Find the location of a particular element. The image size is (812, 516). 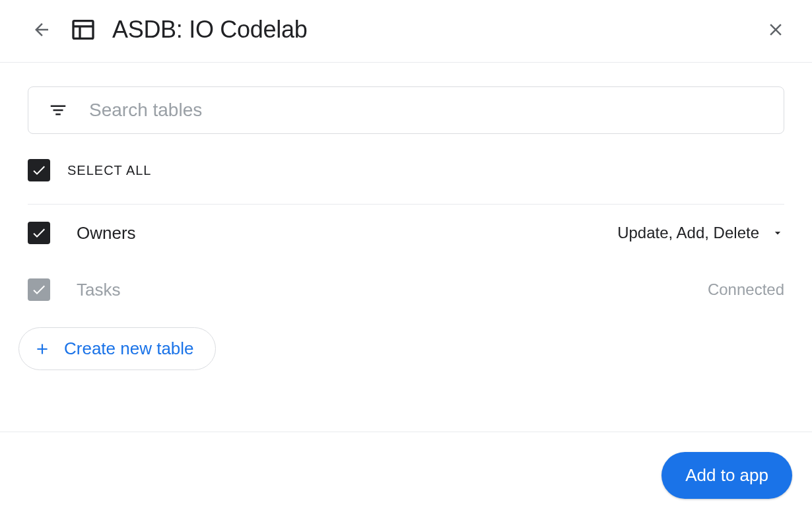

table-name: Owners is located at coordinates (347, 234).